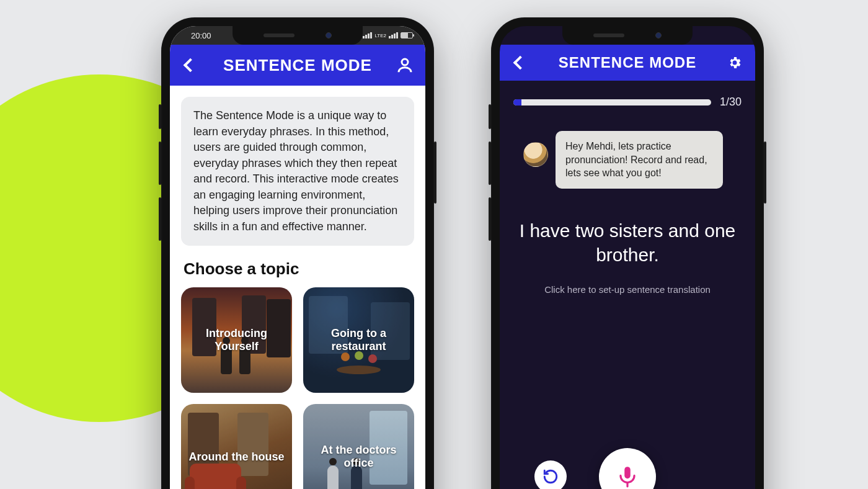 The width and height of the screenshot is (868, 489). Describe the element at coordinates (237, 447) in the screenshot. I see `topic-illustration` at that location.